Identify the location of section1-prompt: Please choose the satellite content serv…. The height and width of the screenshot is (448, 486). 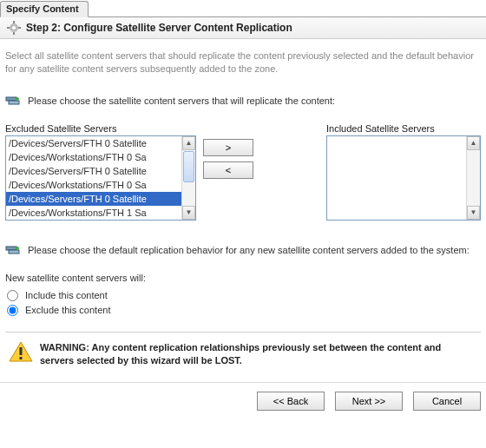
(181, 101).